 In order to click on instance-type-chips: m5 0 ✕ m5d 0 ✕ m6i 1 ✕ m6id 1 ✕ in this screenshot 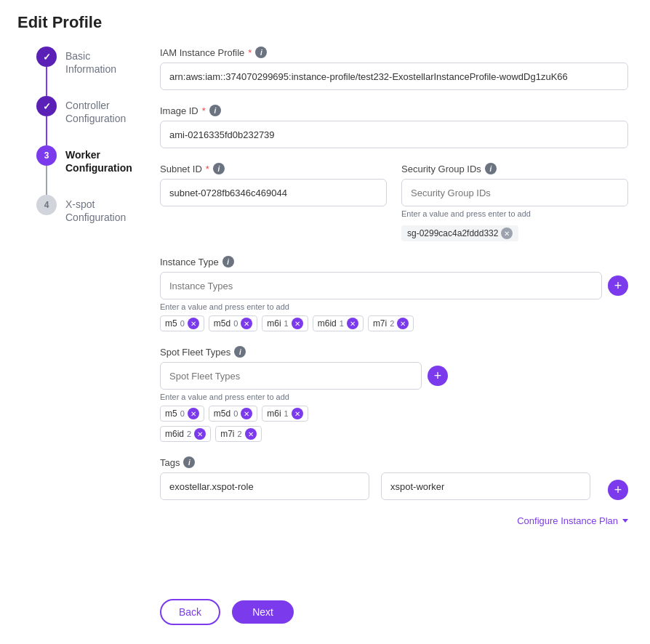, I will do `click(394, 323)`.